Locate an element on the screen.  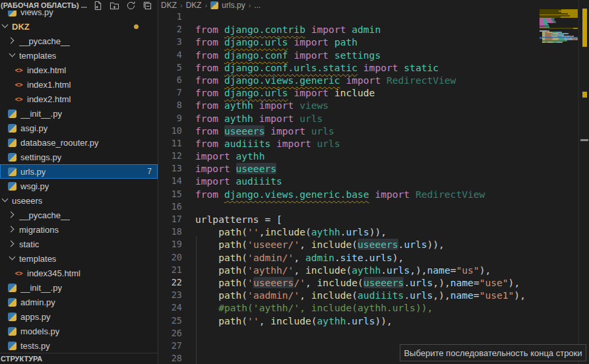
tree-item-label: settings.py is located at coordinates (41, 157).